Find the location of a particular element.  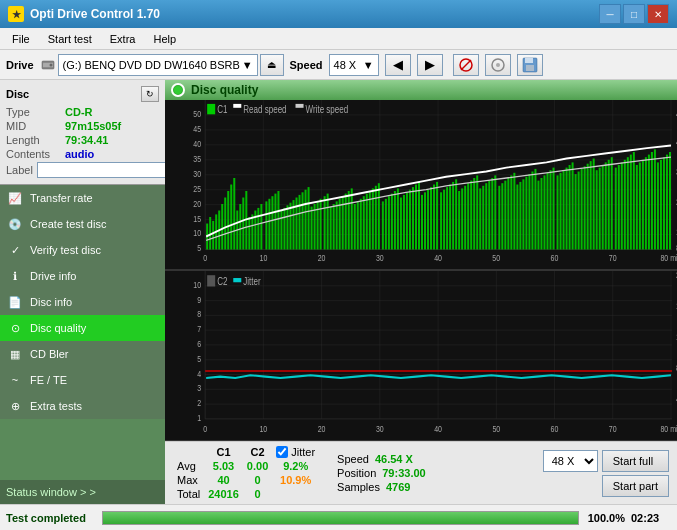

disc-label-input is located at coordinates (102, 170).